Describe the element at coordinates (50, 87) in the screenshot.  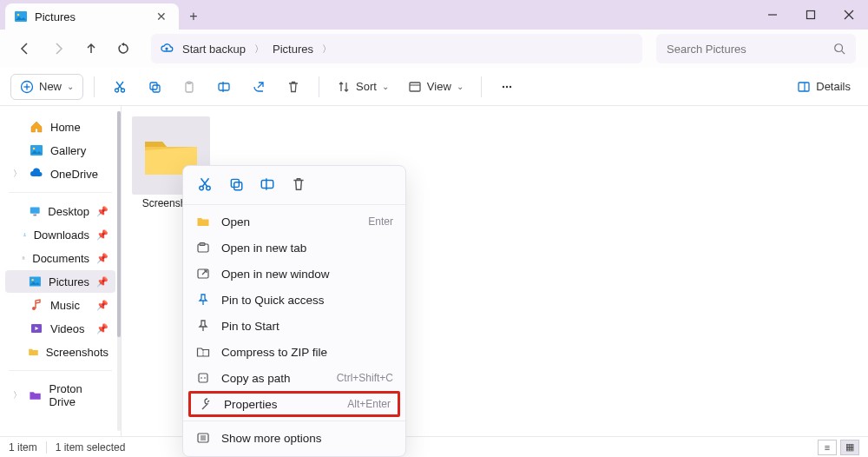
I see `new-label: New` at that location.